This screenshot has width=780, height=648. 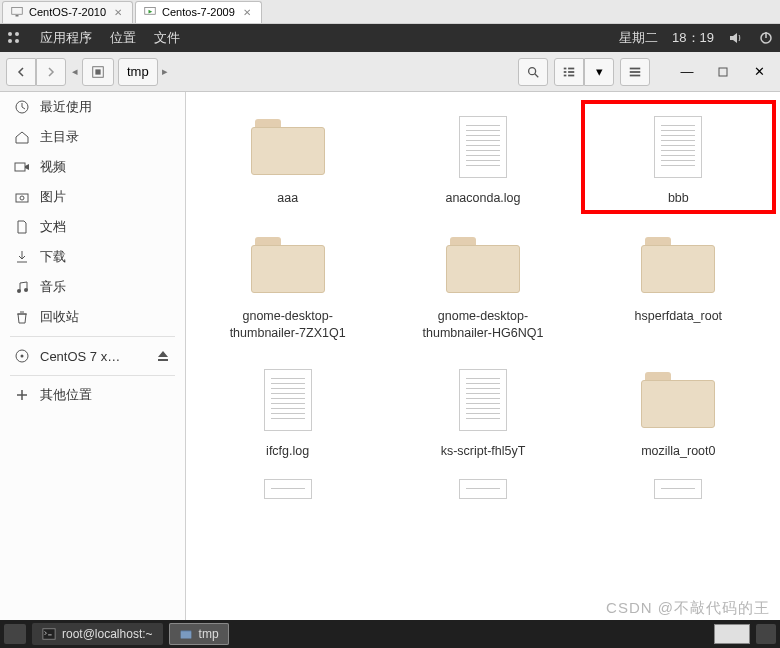 I want to click on search-button, so click(x=533, y=72).